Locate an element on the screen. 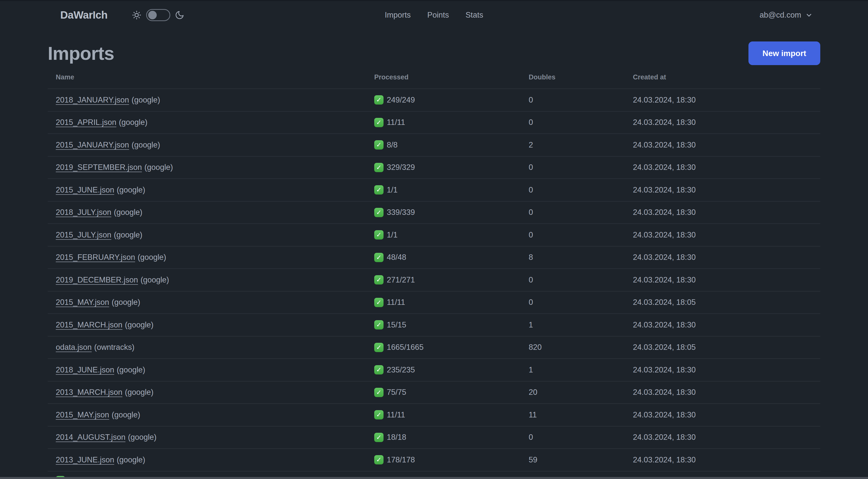 Image resolution: width=868 pixels, height=479 pixels. import-file-link: 2015_JUNE.json is located at coordinates (85, 190).